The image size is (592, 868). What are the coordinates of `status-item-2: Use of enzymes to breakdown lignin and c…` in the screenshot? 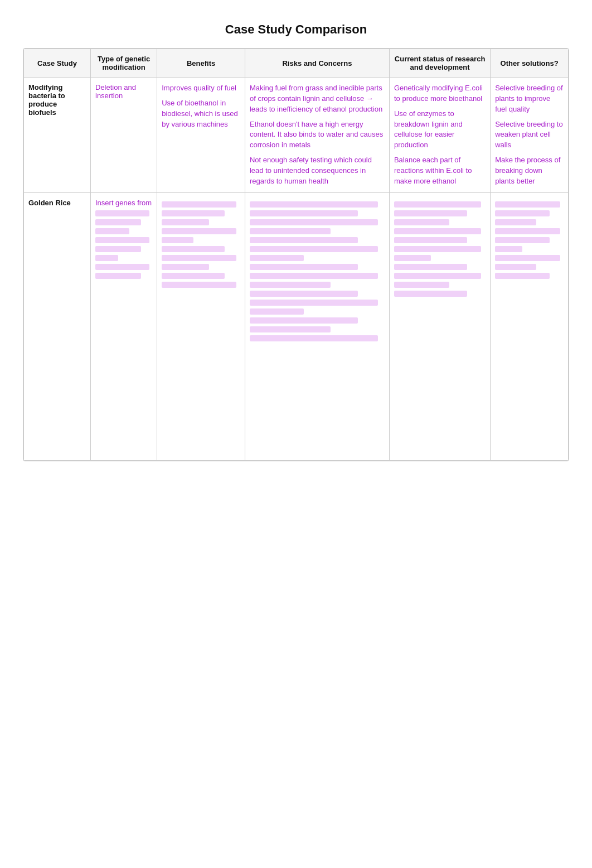 It's located at (440, 129).